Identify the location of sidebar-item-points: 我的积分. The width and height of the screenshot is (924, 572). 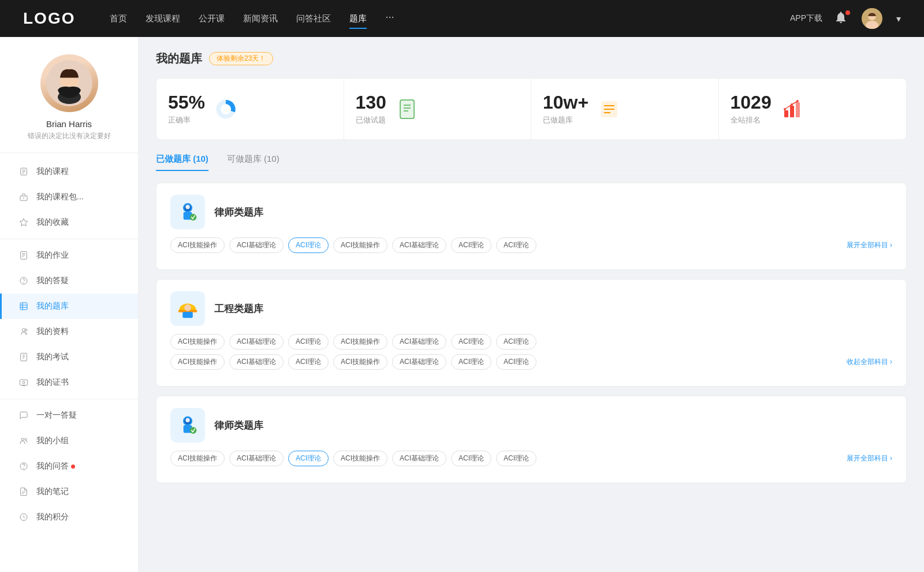
(69, 517).